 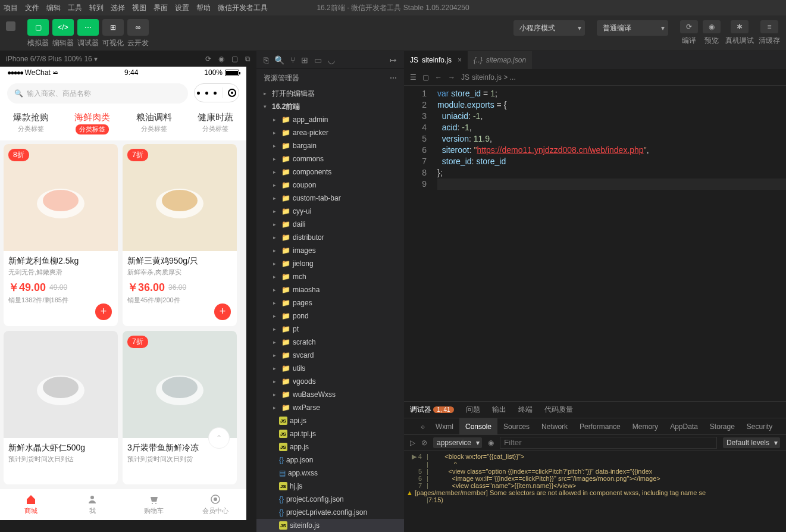 I want to click on tree-file: JShj.js, so click(x=330, y=486).